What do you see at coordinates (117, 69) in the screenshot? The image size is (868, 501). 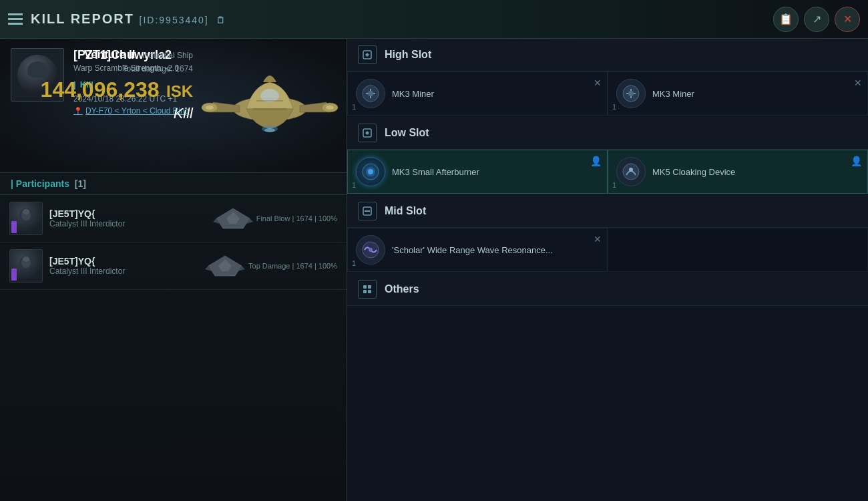 I see `total-damage-line: Total damage: 1674` at bounding box center [117, 69].